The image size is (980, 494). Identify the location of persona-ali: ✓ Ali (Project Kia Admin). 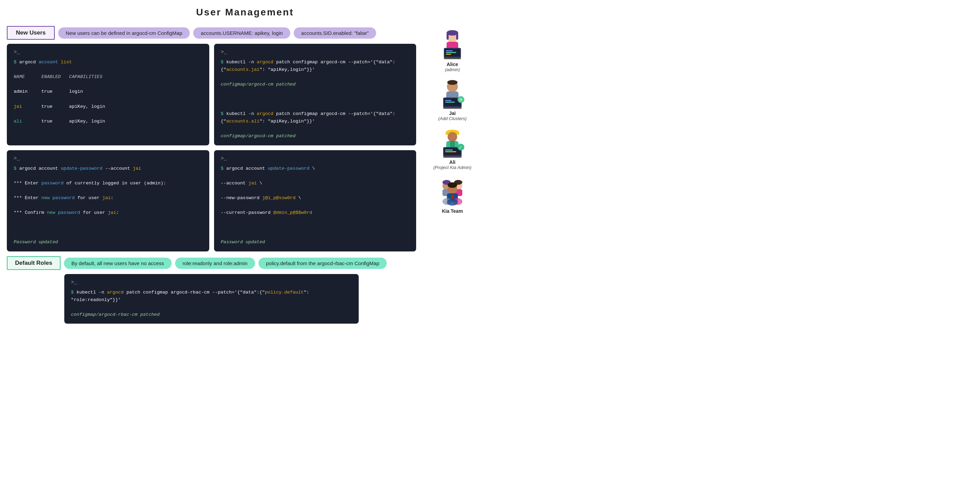
(452, 148).